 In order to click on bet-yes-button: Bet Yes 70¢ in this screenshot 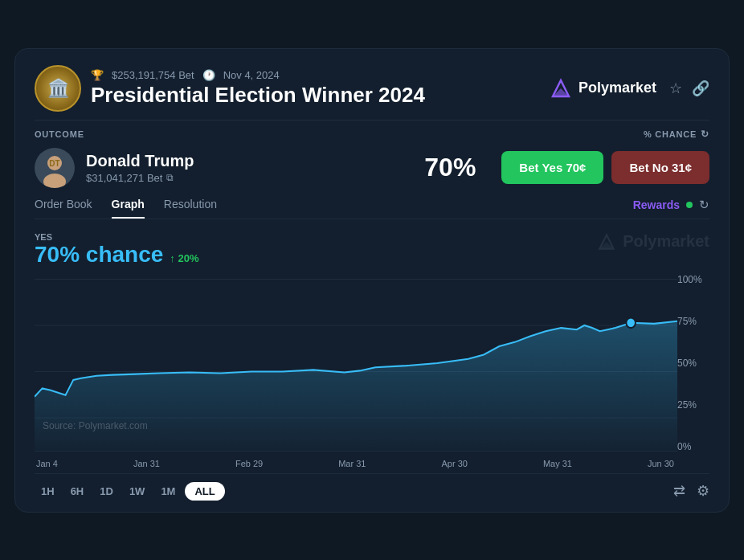, I will do `click(553, 167)`.